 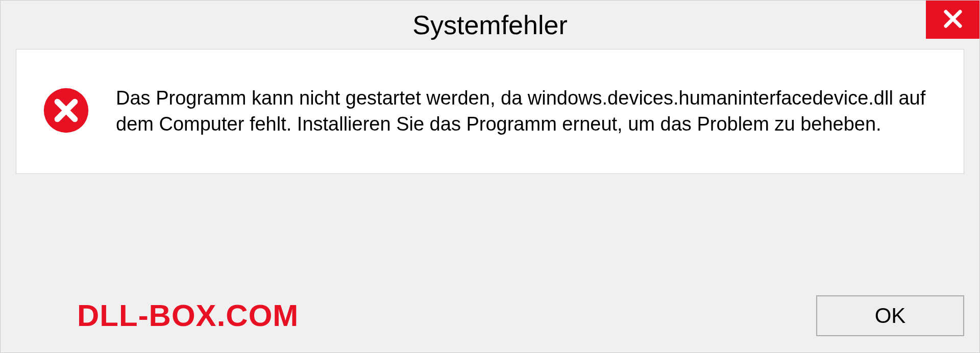 What do you see at coordinates (66, 111) in the screenshot?
I see `error-icon` at bounding box center [66, 111].